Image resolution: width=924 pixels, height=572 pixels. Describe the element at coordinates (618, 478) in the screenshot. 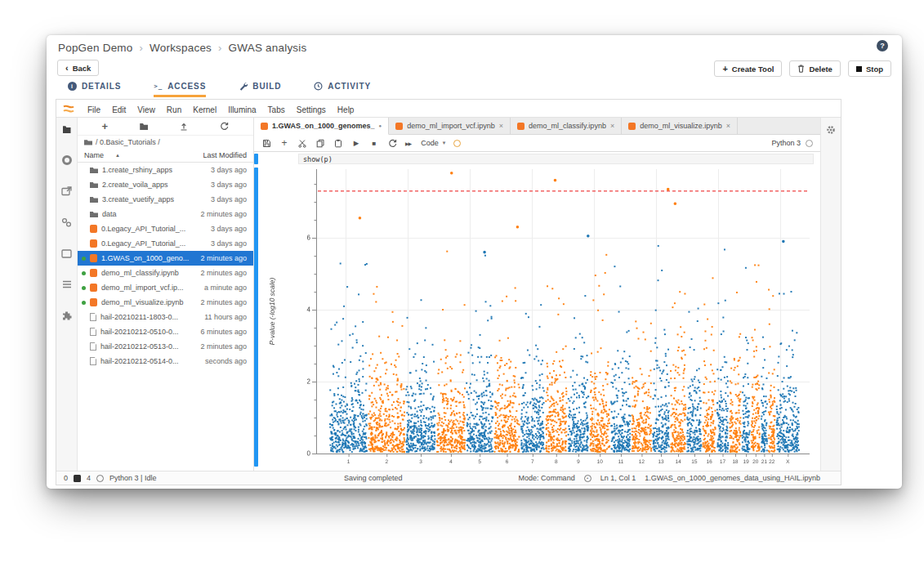

I see `cursor-position: Ln 1, Col 1` at that location.